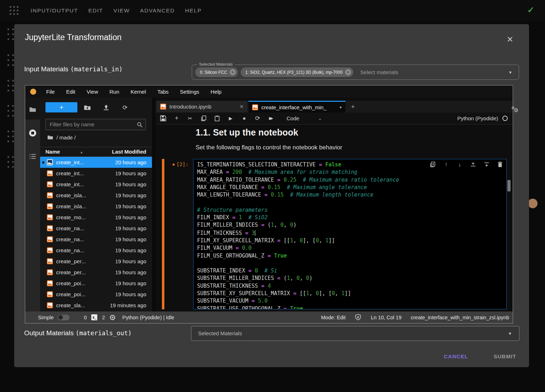 This screenshot has width=545, height=392. I want to click on panel-split-handle, so click(154, 204).